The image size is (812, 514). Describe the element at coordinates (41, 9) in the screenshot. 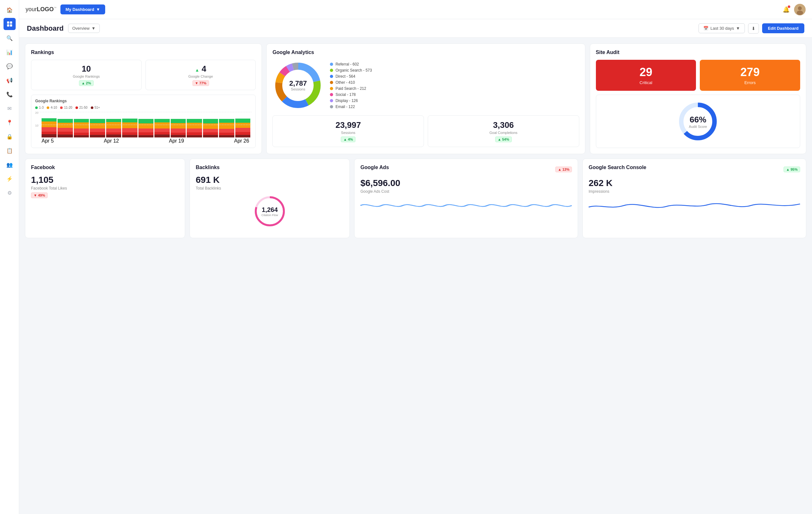

I see `logo: yourLOGO™` at that location.